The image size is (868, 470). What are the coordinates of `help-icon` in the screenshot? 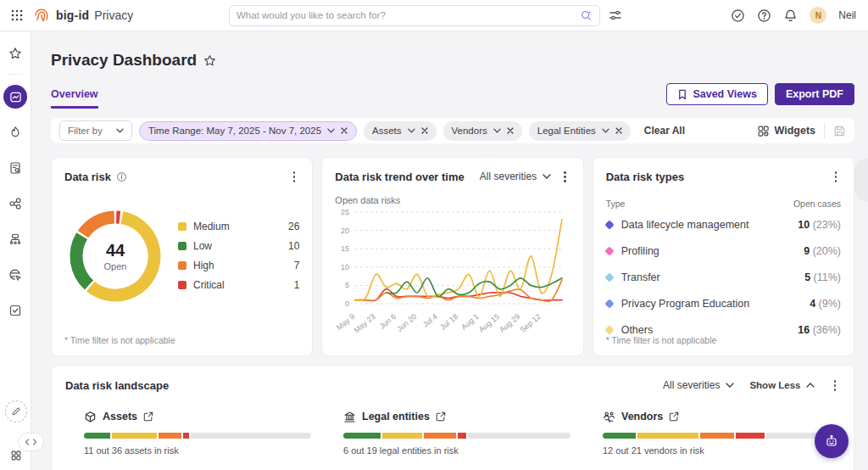 It's located at (765, 15).